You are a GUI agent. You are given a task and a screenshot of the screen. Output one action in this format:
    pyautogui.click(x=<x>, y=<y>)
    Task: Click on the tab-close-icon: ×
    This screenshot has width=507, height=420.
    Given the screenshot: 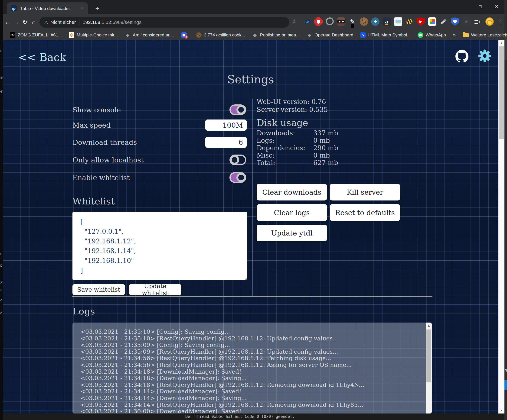 What is the action you would take?
    pyautogui.click(x=82, y=8)
    